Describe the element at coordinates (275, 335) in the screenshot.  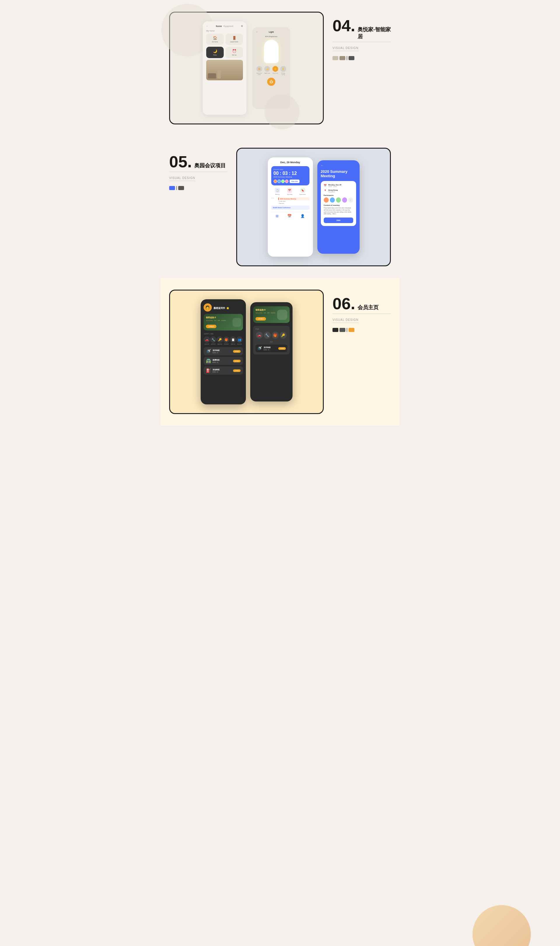
I see `d-icon-gift: 🎁` at that location.